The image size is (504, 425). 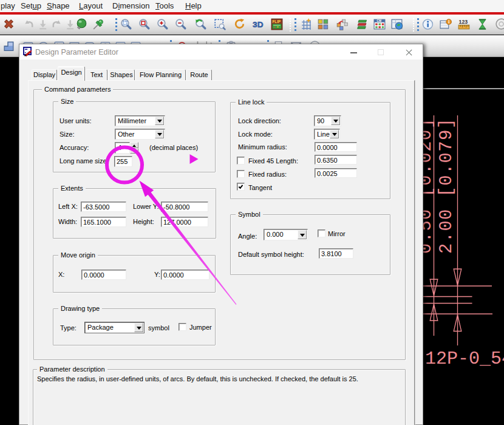 I want to click on default-symbol-height-input: 3.8100, so click(x=336, y=254).